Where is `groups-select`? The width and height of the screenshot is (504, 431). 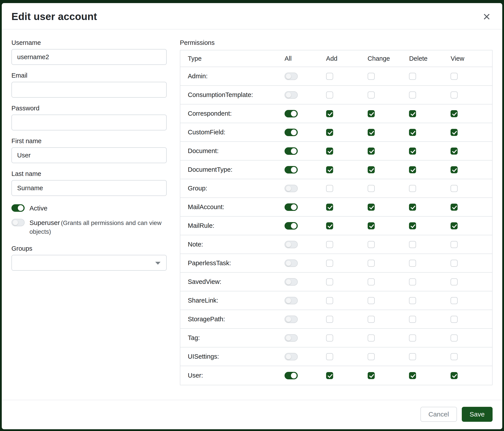
groups-select is located at coordinates (89, 263).